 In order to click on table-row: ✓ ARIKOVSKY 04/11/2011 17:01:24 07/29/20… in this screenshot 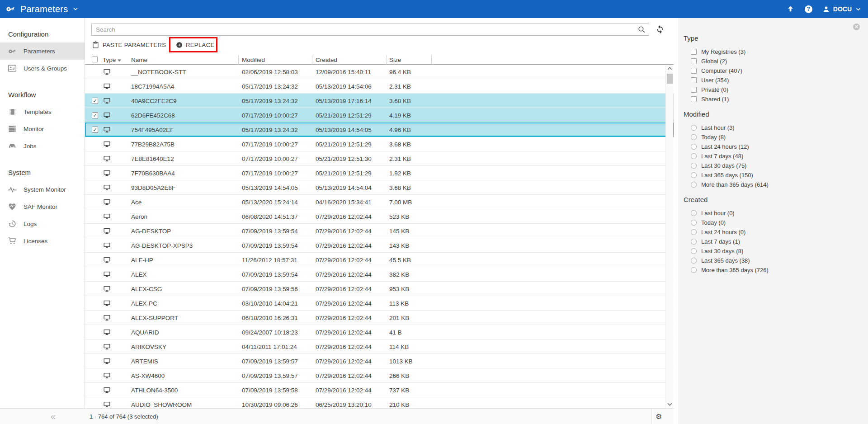, I will do `click(379, 347)`.